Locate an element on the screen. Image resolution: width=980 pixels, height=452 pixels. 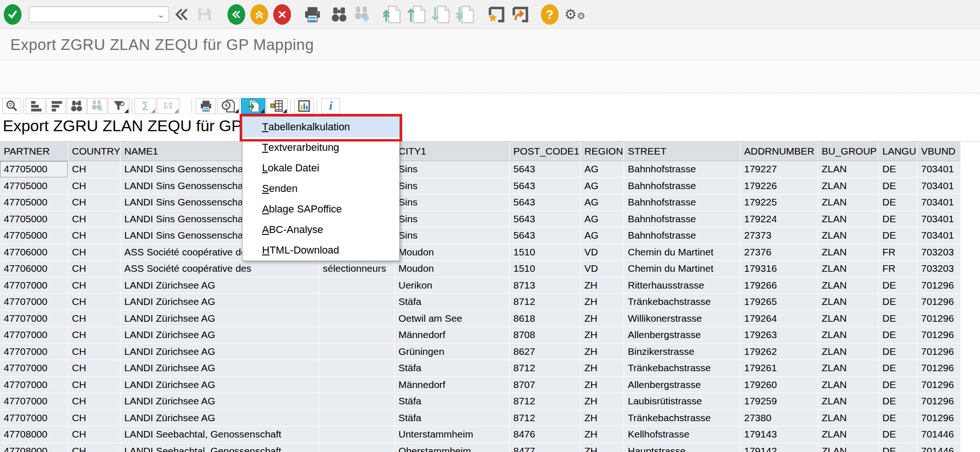
find-next-button is located at coordinates (362, 14).